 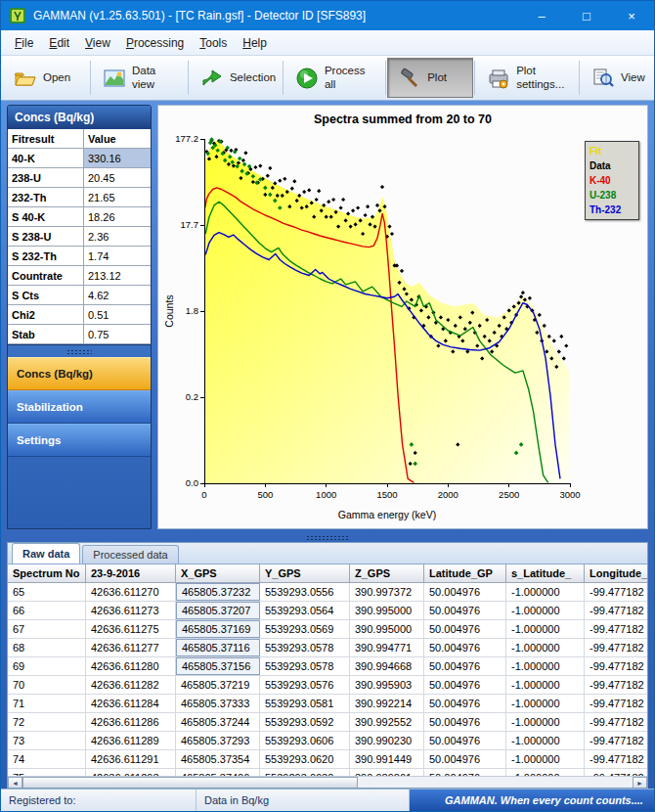 I want to click on scrollbar-track, so click(x=328, y=783).